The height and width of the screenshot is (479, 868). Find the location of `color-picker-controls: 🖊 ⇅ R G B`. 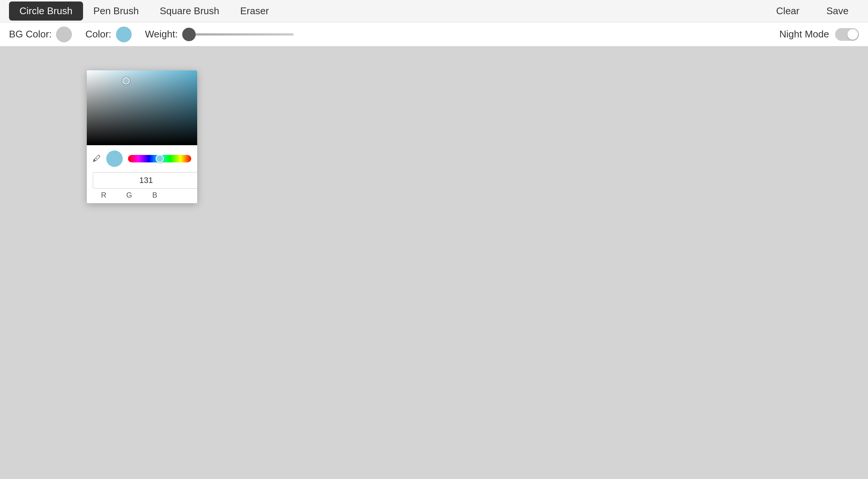

color-picker-controls: 🖊 ⇅ R G B is located at coordinates (142, 174).